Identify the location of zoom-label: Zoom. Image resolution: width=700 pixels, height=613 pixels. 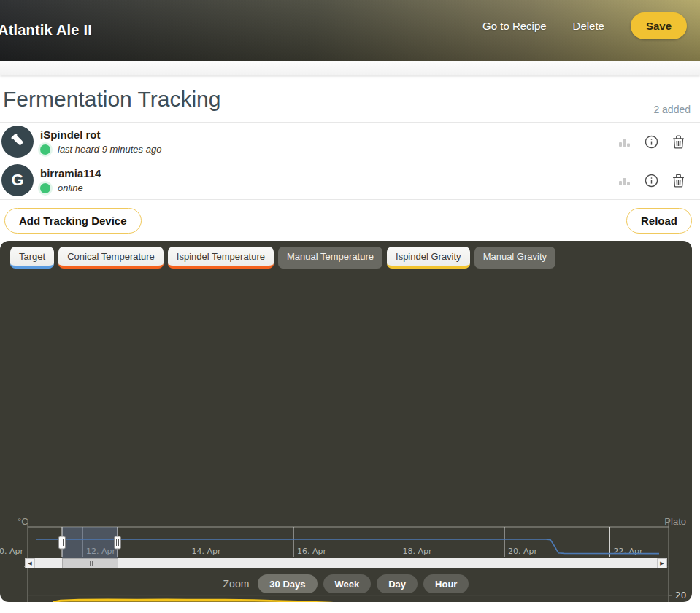
(236, 584).